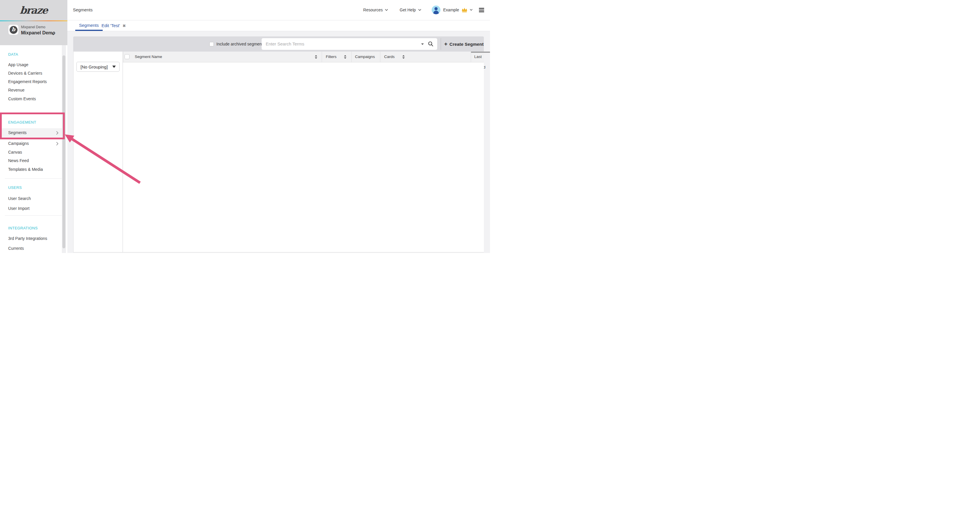 The image size is (980, 506). Describe the element at coordinates (33, 179) in the screenshot. I see `sidebar-divider` at that location.